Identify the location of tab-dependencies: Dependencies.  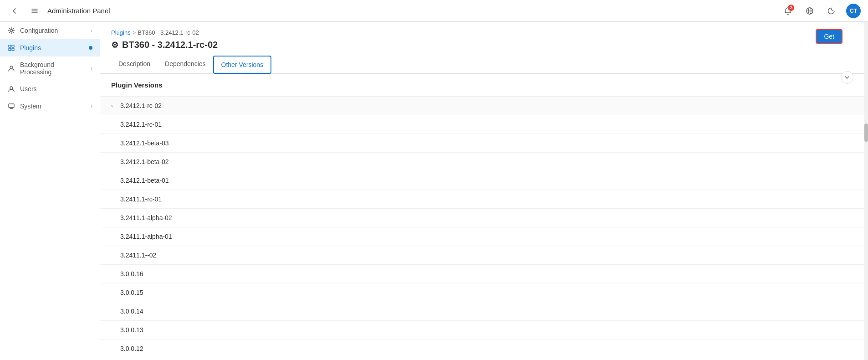
(185, 65).